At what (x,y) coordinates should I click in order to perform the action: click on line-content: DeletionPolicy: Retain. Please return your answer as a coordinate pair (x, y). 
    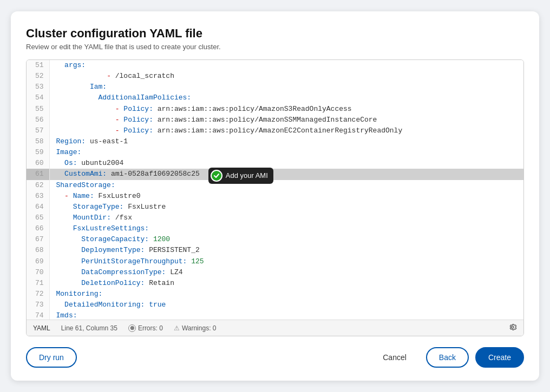
    Looking at the image, I should click on (286, 283).